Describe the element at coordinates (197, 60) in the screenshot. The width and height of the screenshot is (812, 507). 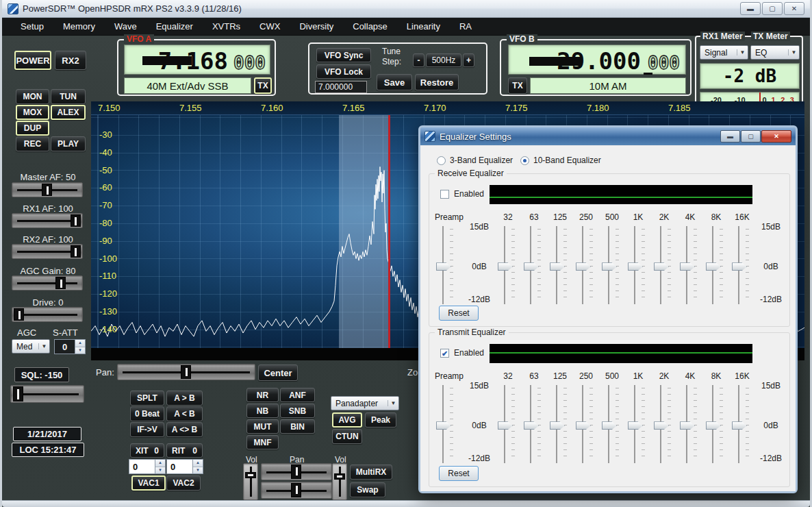
I see `vfo-a-frequency-display: 7.168 000` at that location.